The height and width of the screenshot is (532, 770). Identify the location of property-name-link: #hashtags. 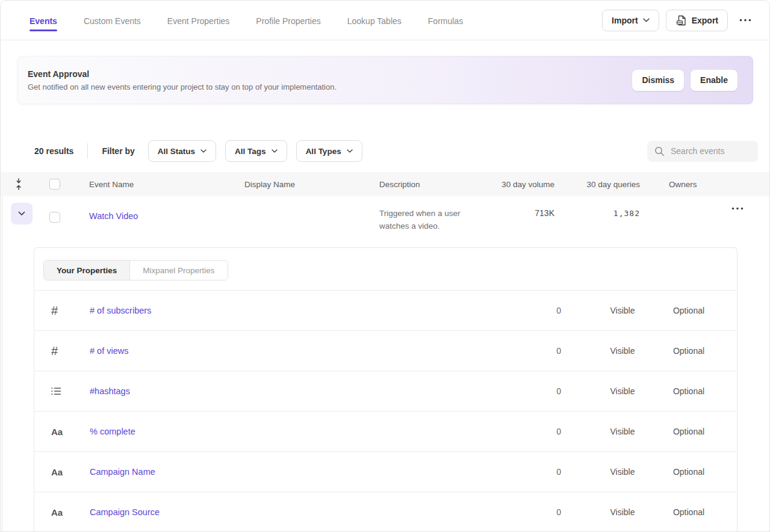
(110, 391).